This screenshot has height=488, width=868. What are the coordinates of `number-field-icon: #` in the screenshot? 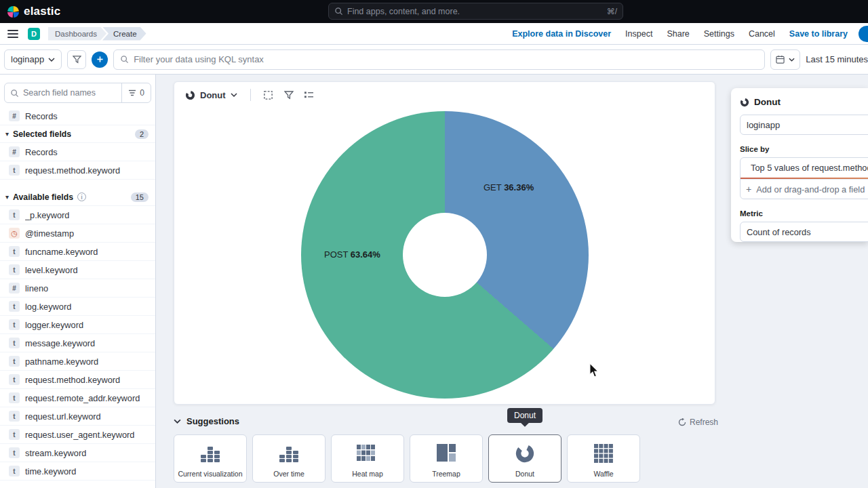 It's located at (14, 116).